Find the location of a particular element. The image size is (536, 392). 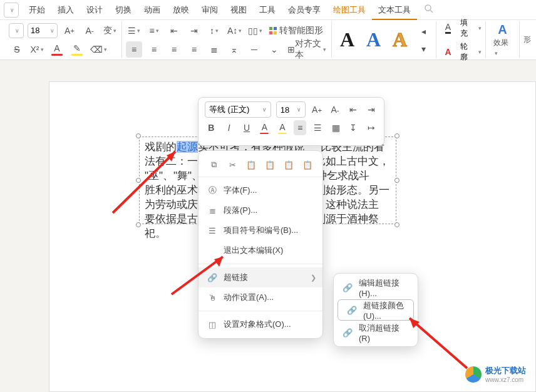

wordart-style-1: A is located at coordinates (348, 40).